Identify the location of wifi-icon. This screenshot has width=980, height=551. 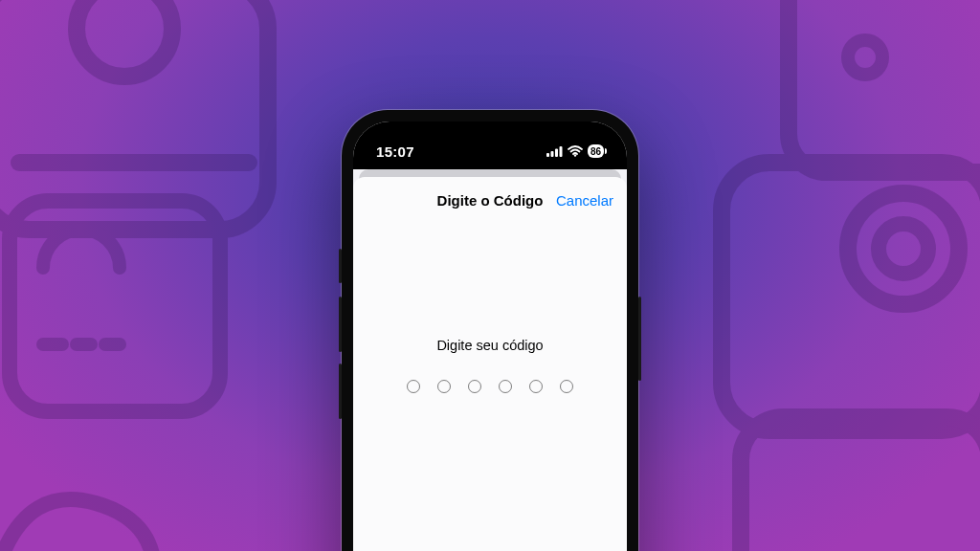
(575, 151).